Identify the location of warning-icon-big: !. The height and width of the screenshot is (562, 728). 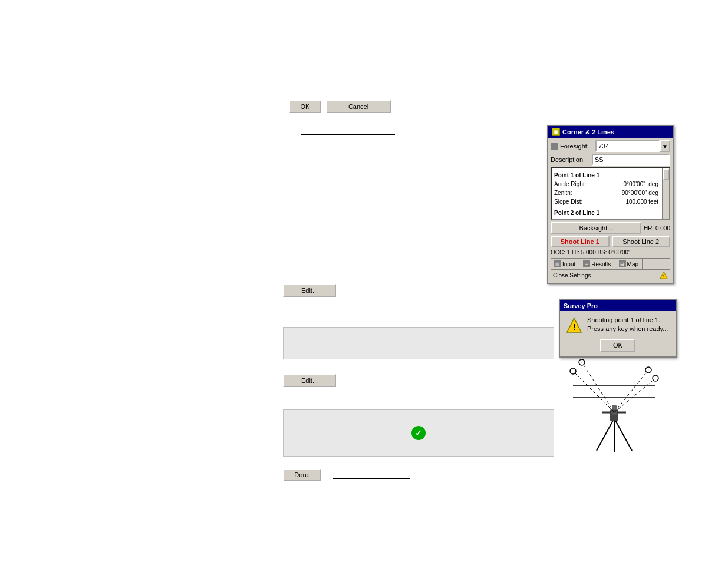
(574, 325).